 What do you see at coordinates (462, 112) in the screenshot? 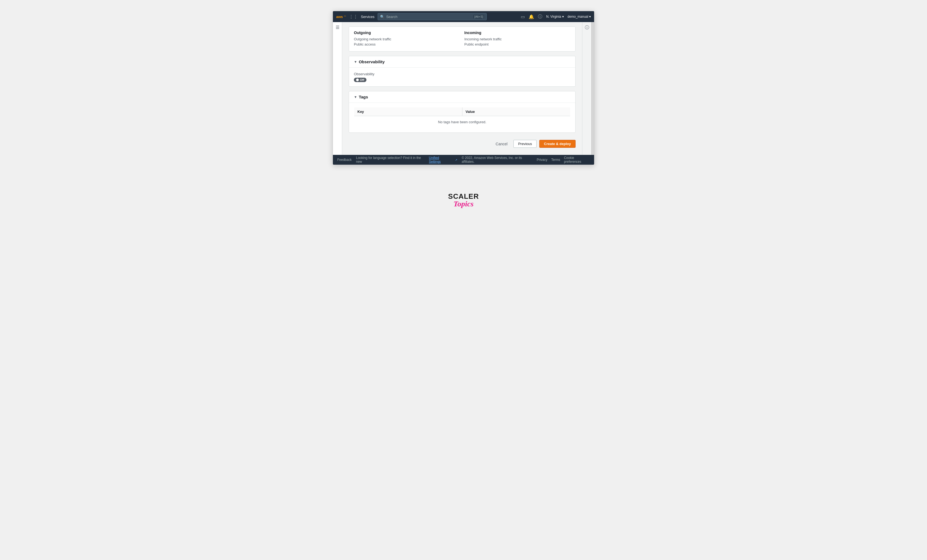
I see `tags-card: ▼ Tags Key Value` at bounding box center [462, 112].